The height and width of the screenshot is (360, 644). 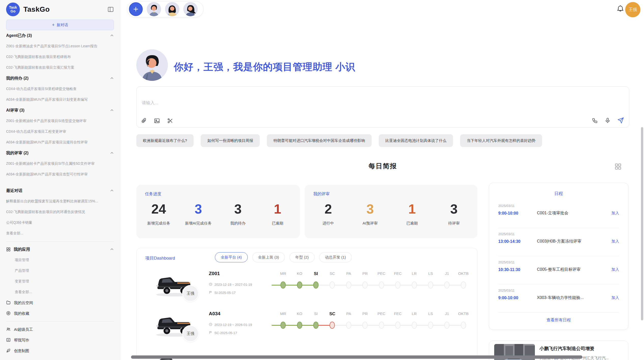 What do you see at coordinates (191, 293) in the screenshot?
I see `project-owner-badge: 王强` at bounding box center [191, 293].